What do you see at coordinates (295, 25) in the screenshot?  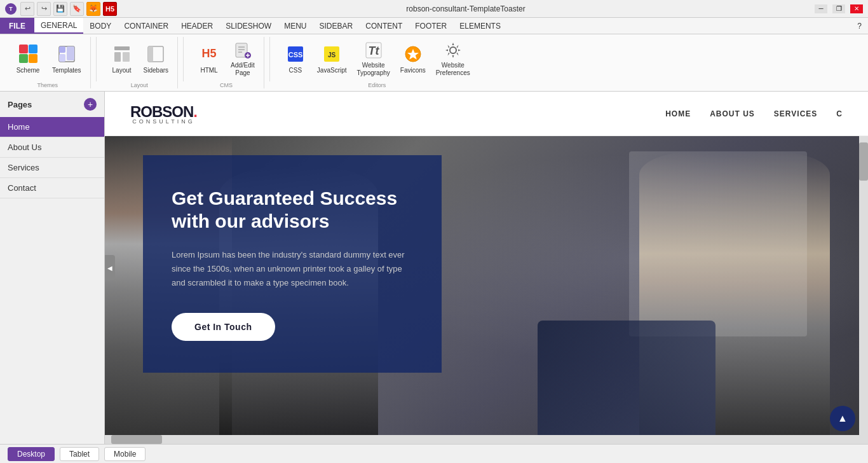 I see `menu-menu: MENU` at bounding box center [295, 25].